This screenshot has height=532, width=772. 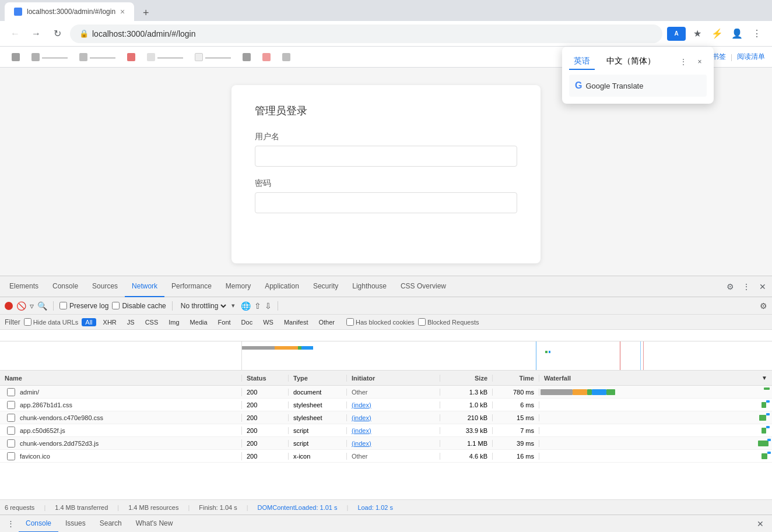 What do you see at coordinates (327, 322) in the screenshot?
I see `filter-other-button: Other` at bounding box center [327, 322].